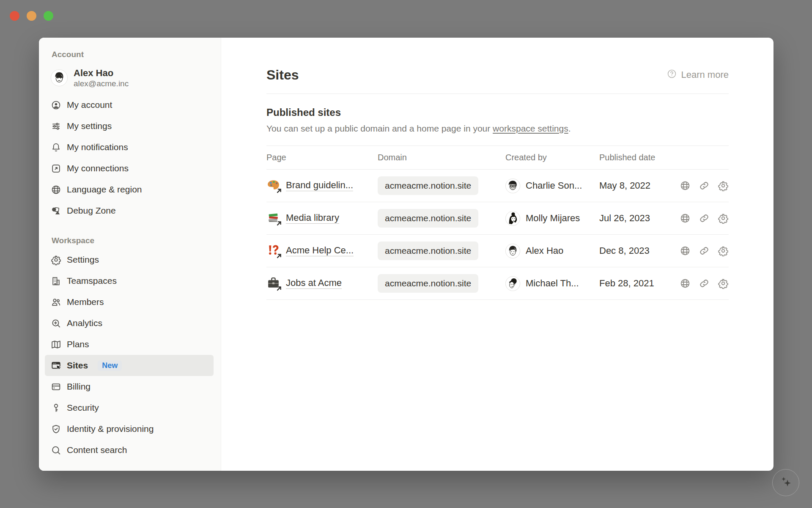 The width and height of the screenshot is (812, 508). What do you see at coordinates (705, 75) in the screenshot?
I see `learn-more-label: Learn more` at bounding box center [705, 75].